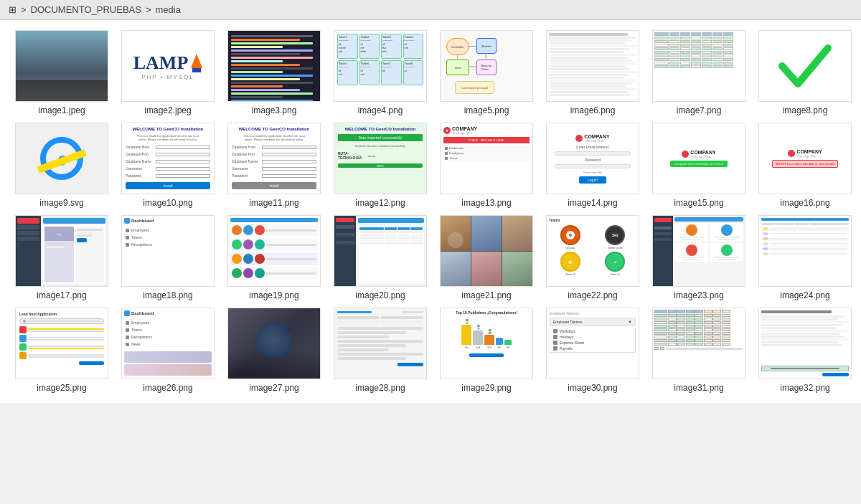  Describe the element at coordinates (699, 295) in the screenshot. I see `file-label-23: image23.png` at that location.